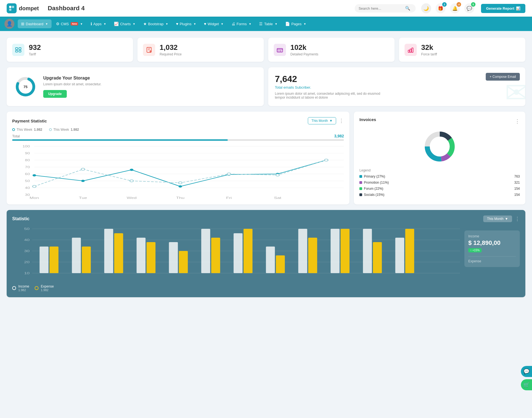  What do you see at coordinates (268, 24) in the screenshot?
I see `table-label: Table` at bounding box center [268, 24].